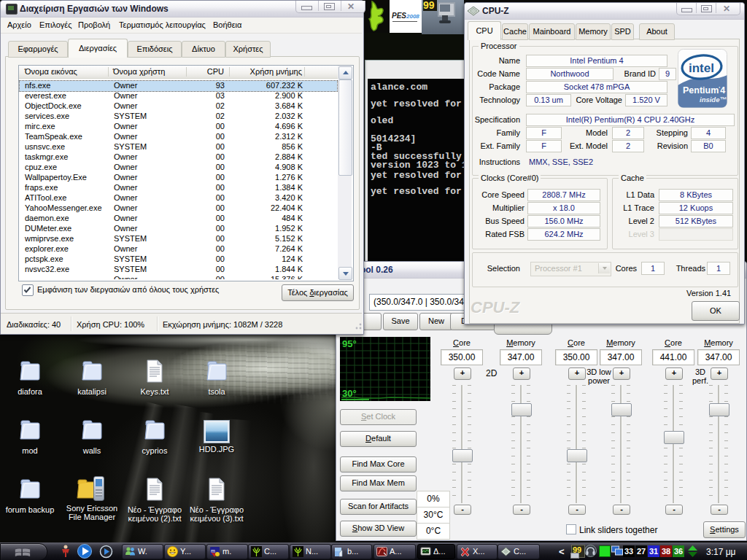 The image size is (747, 560). Describe the element at coordinates (702, 69) in the screenshot. I see `svg-text: intel` at that location.